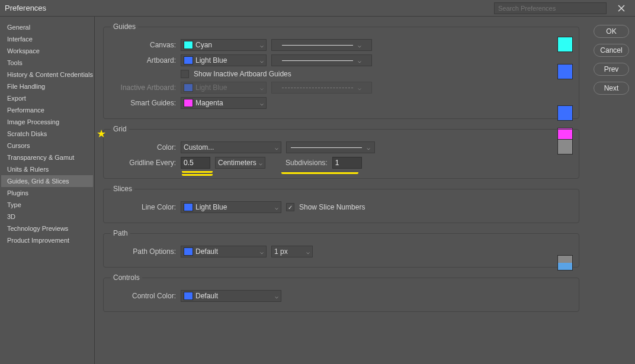  I want to click on guides-legend: Guides, so click(124, 27).